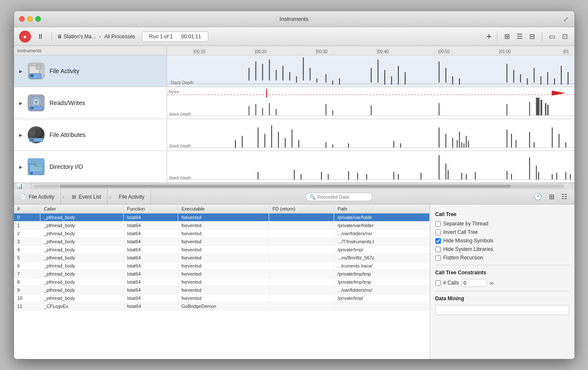 The width and height of the screenshot is (588, 370). What do you see at coordinates (222, 274) in the screenshot?
I see `table-row: 7_pthread_bodylstat64fseventsd/private/t…` at bounding box center [222, 274].